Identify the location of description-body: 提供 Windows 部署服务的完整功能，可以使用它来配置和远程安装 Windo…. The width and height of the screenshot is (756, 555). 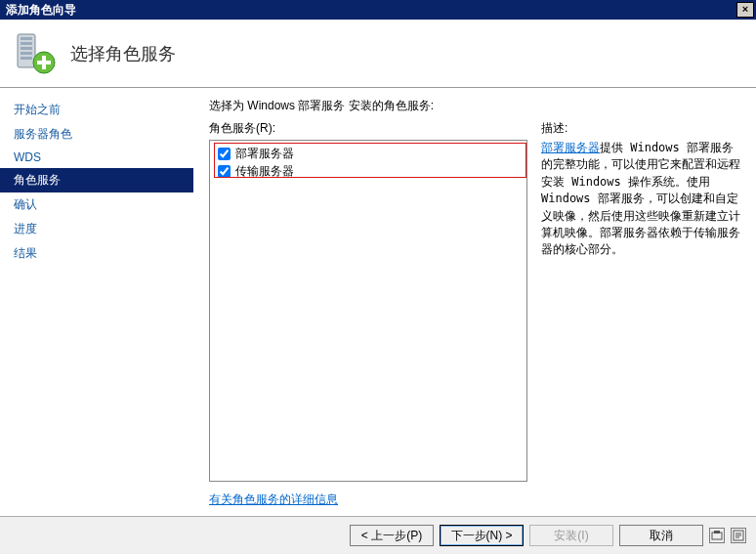
(641, 198).